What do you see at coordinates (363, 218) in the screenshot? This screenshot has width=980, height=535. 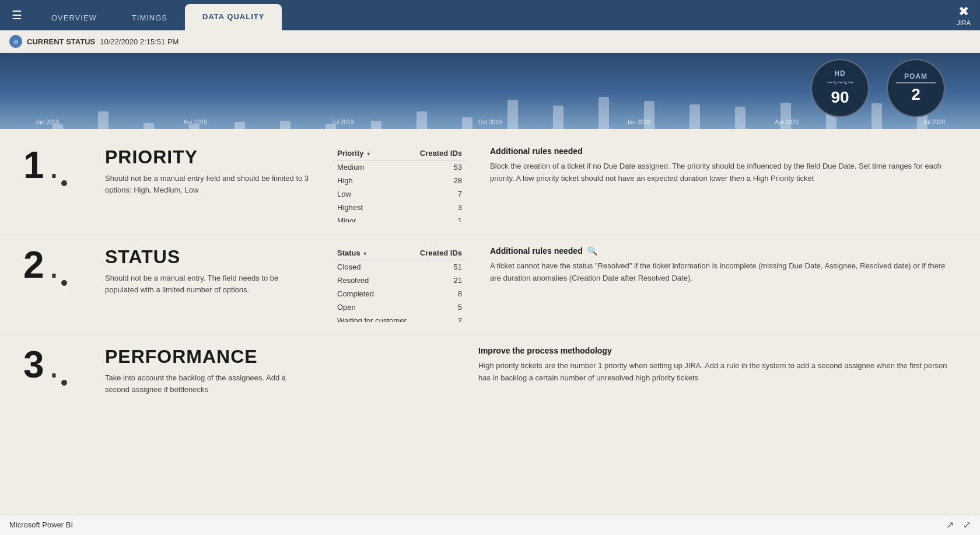 I see `table-cell-col1-1-4: Minor` at bounding box center [363, 218].